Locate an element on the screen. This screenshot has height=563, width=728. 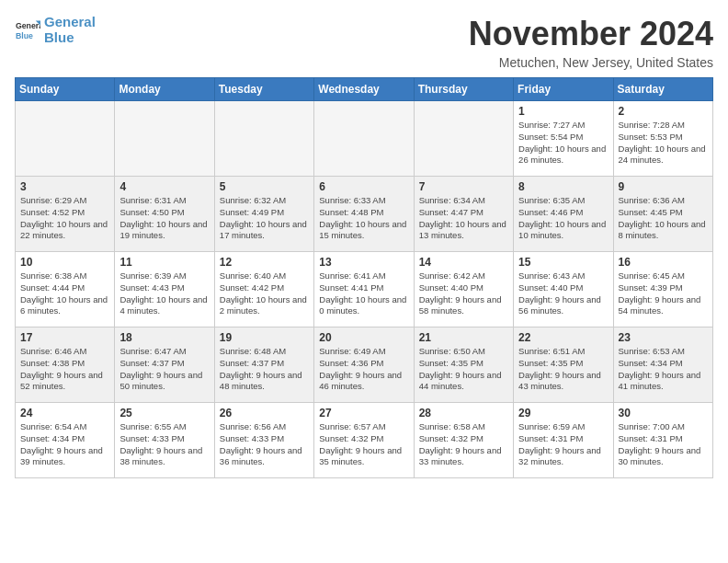
day-number: 21 is located at coordinates (463, 338).